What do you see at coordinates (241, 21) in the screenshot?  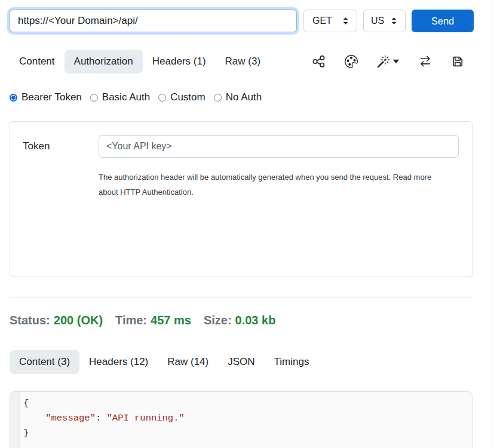 I see `request-bar: GET US Send` at bounding box center [241, 21].